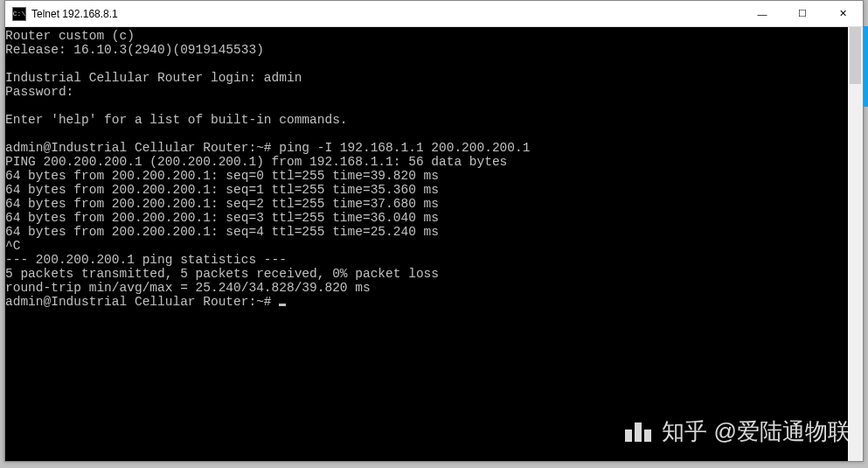 This screenshot has width=868, height=468. I want to click on terminal-line: Password:, so click(427, 92).